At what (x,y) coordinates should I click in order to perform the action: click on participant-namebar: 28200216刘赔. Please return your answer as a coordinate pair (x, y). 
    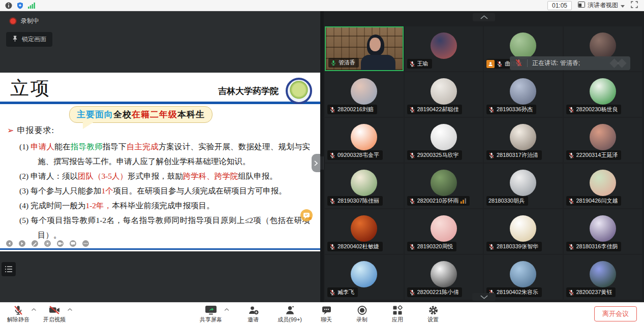
    Looking at the image, I should click on (352, 110).